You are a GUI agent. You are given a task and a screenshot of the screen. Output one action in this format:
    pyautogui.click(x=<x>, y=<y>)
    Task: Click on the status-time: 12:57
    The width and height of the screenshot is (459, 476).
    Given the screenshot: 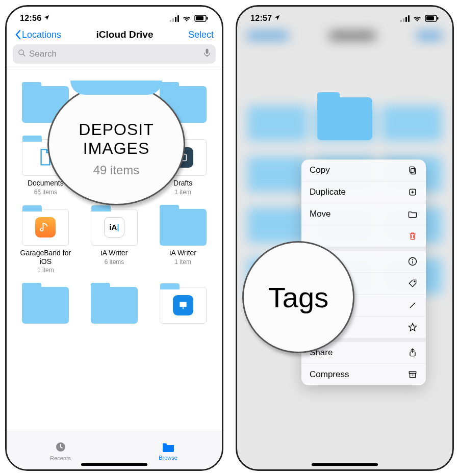 What is the action you would take?
    pyautogui.click(x=261, y=18)
    